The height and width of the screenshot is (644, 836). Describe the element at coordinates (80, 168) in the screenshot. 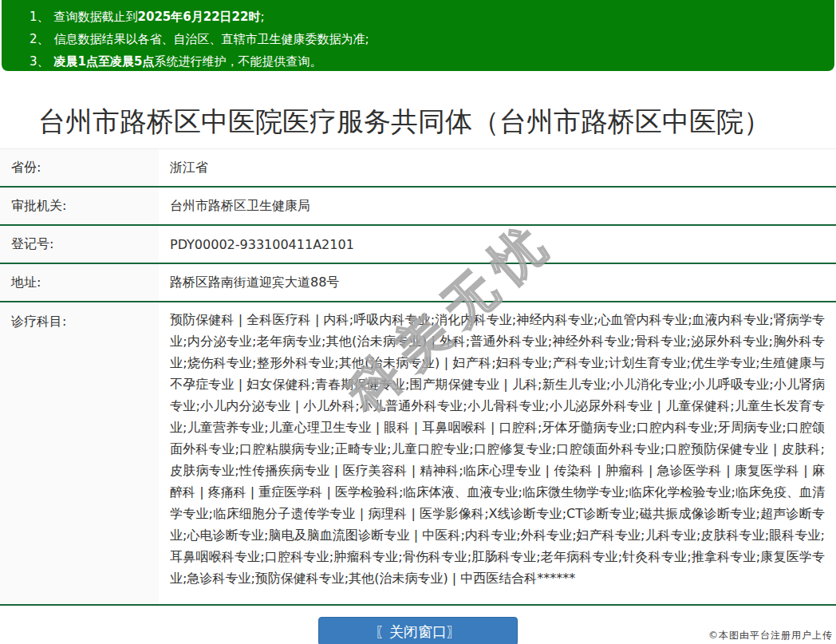

I see `row-label: 省份:` at that location.